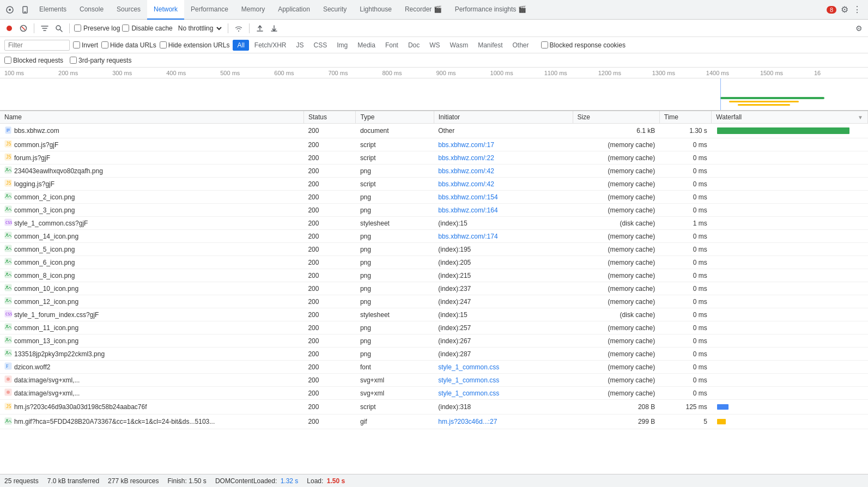 This screenshot has width=868, height=487. Describe the element at coordinates (434, 289) in the screenshot. I see `table-row: common_10_icon.png200png(index):237(memo…` at that location.